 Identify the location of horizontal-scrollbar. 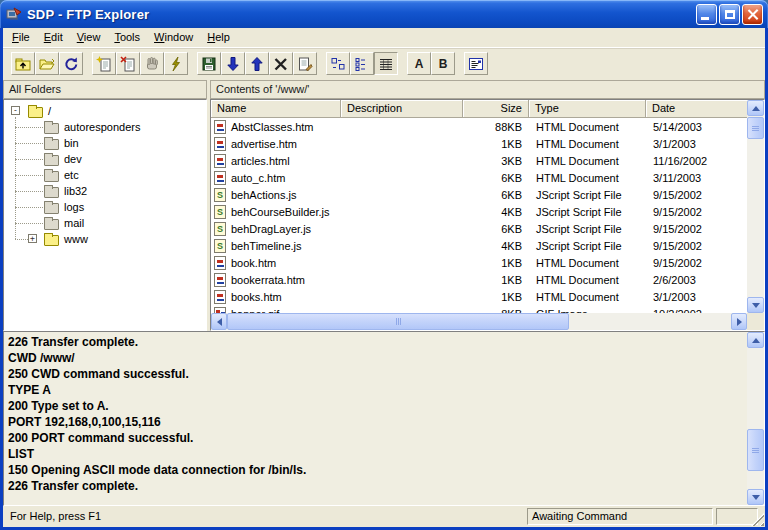
(479, 322).